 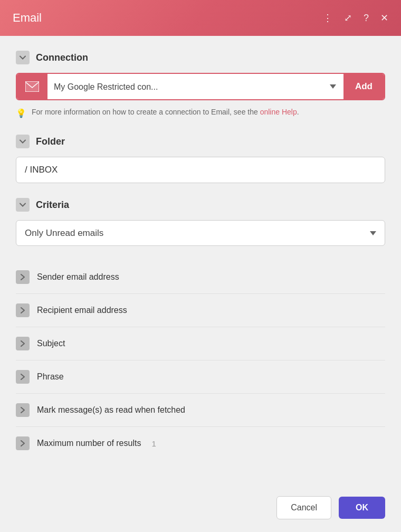 What do you see at coordinates (356, 18) in the screenshot?
I see `header-icons: ⋮ ⤢ ? ✕` at bounding box center [356, 18].